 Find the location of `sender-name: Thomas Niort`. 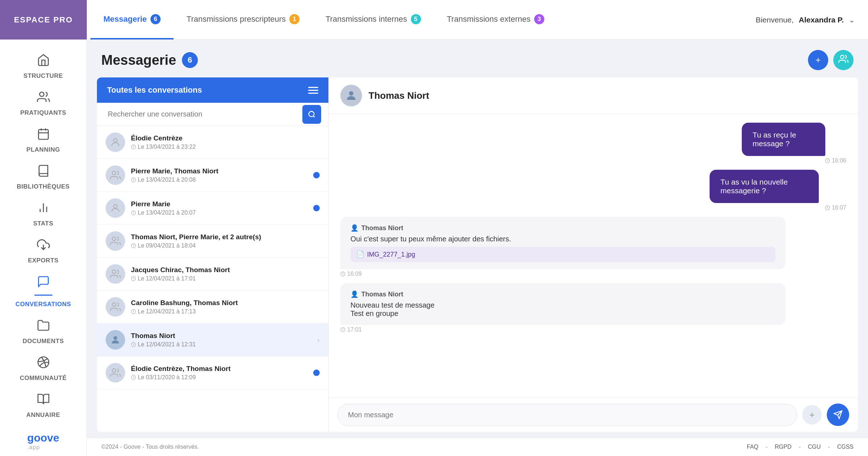

sender-name: Thomas Niort is located at coordinates (382, 228).